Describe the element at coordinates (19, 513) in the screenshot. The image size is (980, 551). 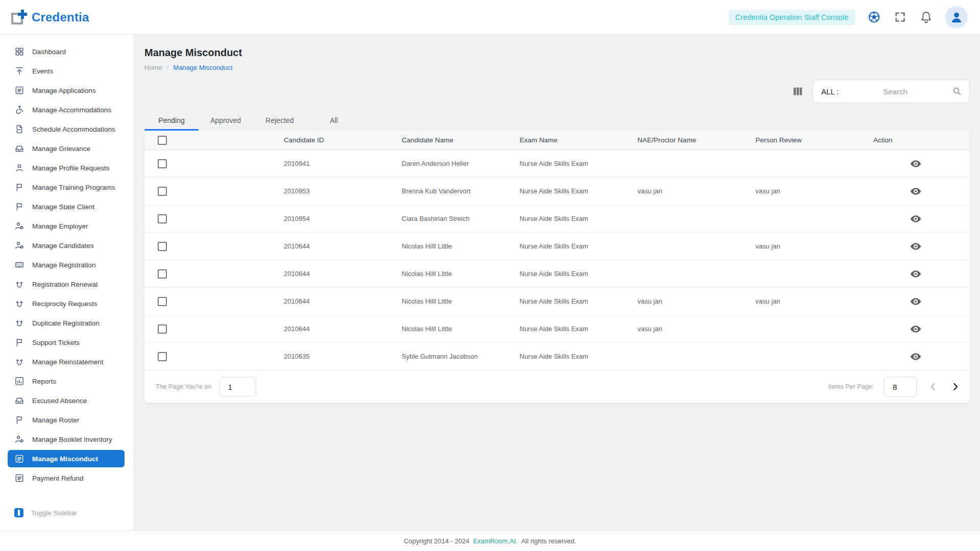
I see `toggle-sidebar-icon` at that location.